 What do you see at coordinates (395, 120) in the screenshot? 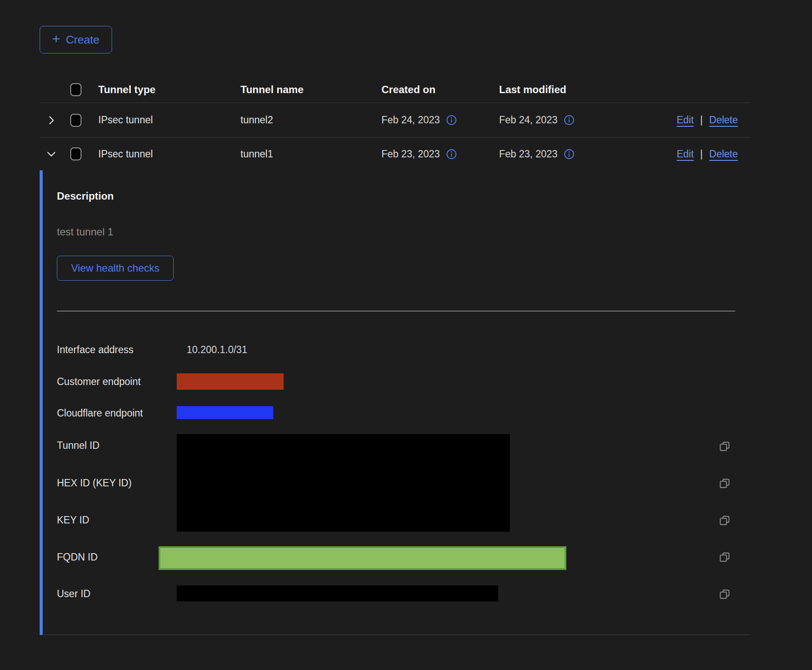
I see `table-row: IPsec tunnel tunnel2 Feb 24, 2023 Feb 24…` at bounding box center [395, 120].